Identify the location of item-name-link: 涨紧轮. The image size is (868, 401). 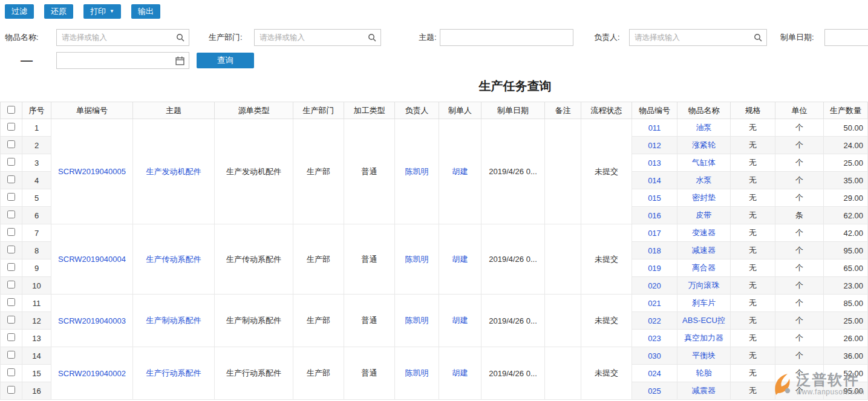
(704, 145).